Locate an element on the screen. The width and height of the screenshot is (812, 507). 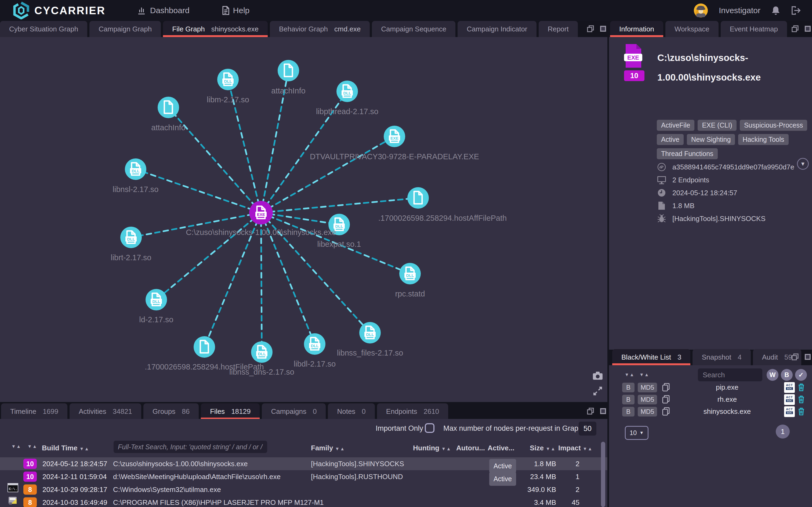
tab-cyber-situation-graph: Cyber Situation Graph is located at coordinates (44, 29).